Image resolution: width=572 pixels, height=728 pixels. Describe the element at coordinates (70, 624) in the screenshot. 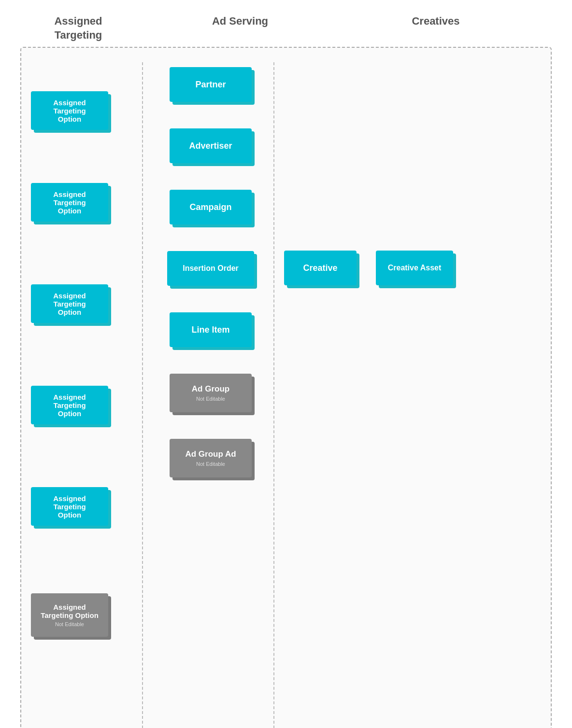

I see `ato6-sub: Not Editable` at that location.